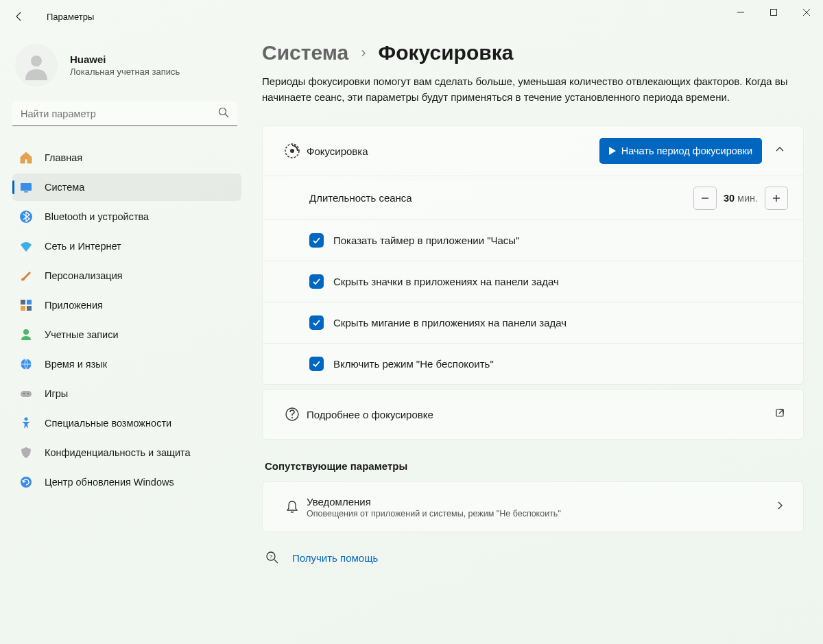 The height and width of the screenshot is (644, 823). I want to click on focus-icon, so click(292, 151).